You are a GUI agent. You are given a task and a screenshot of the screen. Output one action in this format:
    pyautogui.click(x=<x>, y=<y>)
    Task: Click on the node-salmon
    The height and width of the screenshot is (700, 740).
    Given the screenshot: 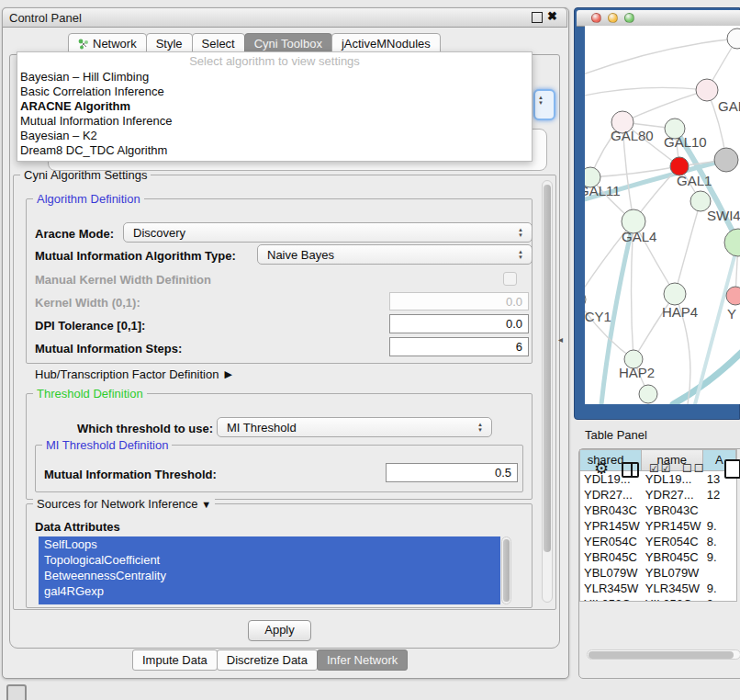 What is the action you would take?
    pyautogui.click(x=733, y=296)
    